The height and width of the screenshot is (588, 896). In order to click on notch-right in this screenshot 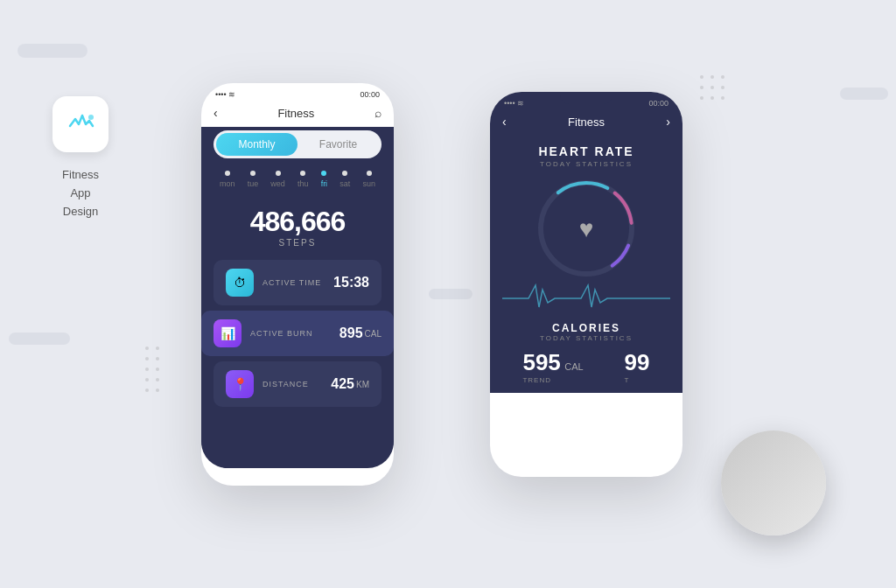, I will do `click(586, 98)`.